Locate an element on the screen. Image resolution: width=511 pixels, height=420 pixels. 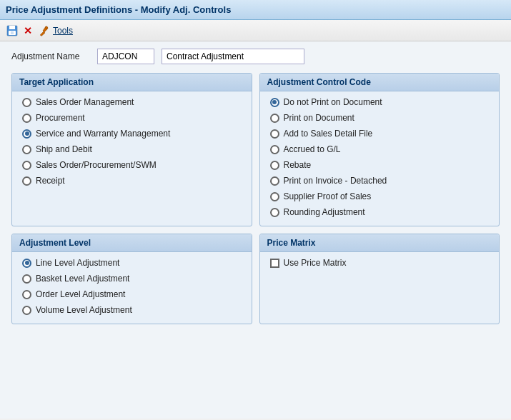
radio-line-level: Line Level Adjustment is located at coordinates (132, 263).